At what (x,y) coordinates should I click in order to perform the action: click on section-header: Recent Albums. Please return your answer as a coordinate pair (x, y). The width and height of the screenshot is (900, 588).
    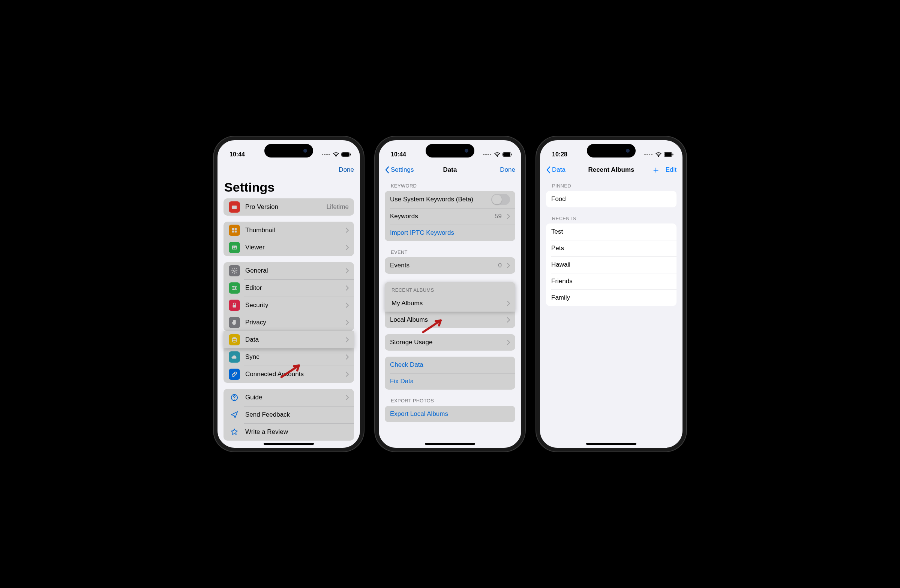
    Looking at the image, I should click on (450, 289).